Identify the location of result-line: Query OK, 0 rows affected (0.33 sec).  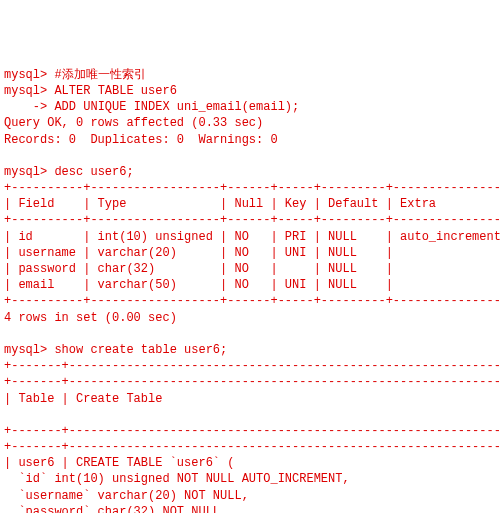
(134, 123).